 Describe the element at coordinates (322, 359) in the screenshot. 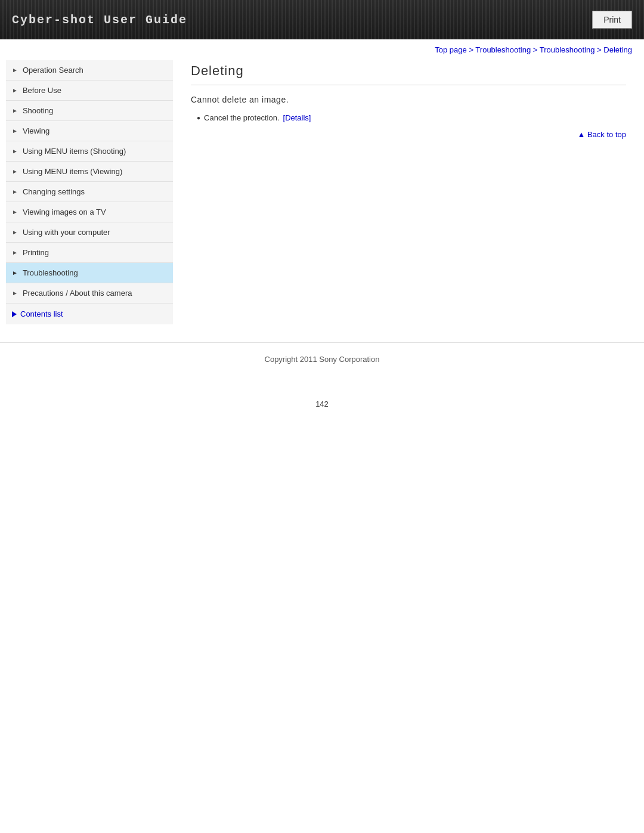

I see `copyright-text: Copyright 2011 Sony Corporation` at that location.